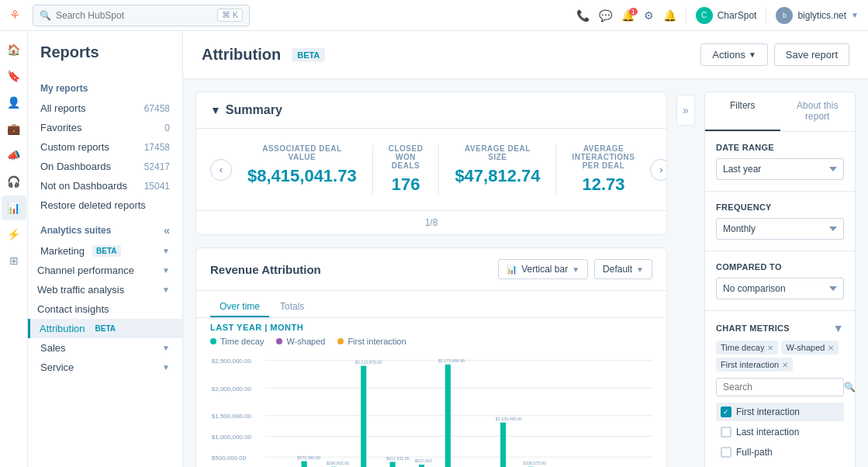  I want to click on marketing-icon-btn: 📣, so click(14, 155).